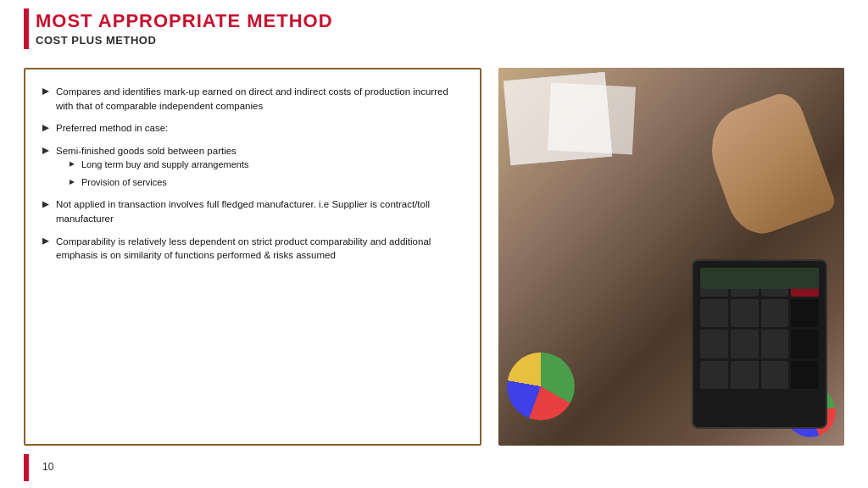 The height and width of the screenshot is (488, 868). What do you see at coordinates (253, 249) in the screenshot?
I see `bullet-5: Comparability is relatively less depende…` at bounding box center [253, 249].